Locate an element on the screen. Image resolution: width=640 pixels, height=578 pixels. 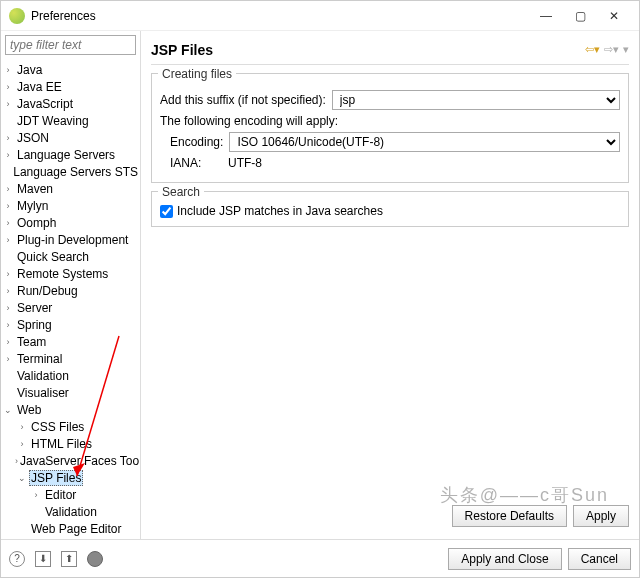
encoding-label: Encoding: is located at coordinates (196, 142).